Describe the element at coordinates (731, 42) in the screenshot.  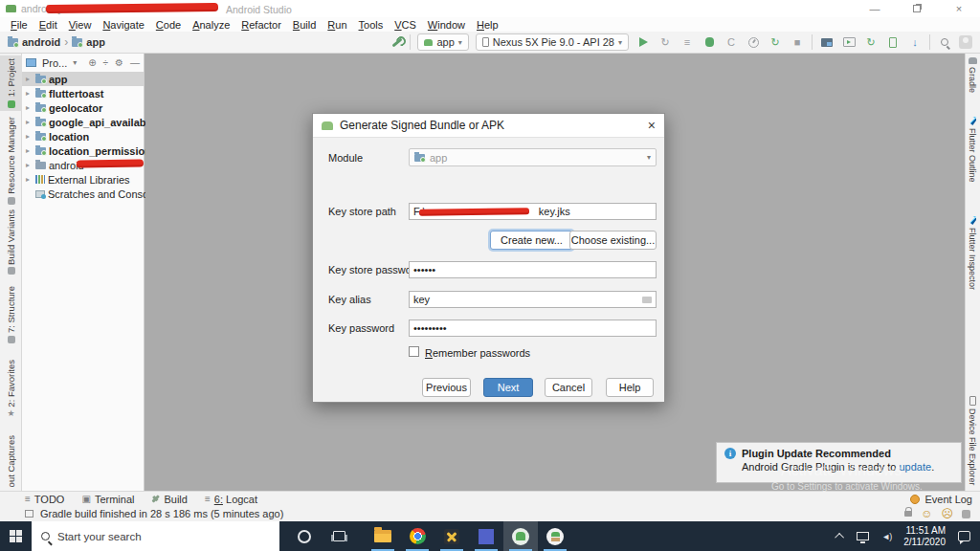
I see `attach-debugger-button: C` at that location.